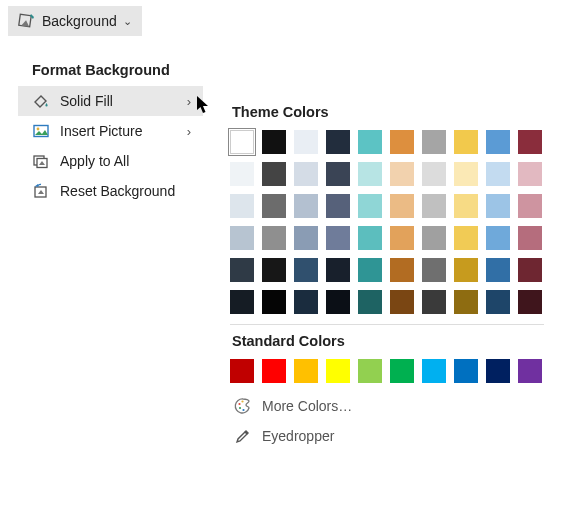 Image resolution: width=563 pixels, height=505 pixels. I want to click on reset-icon, so click(41, 191).